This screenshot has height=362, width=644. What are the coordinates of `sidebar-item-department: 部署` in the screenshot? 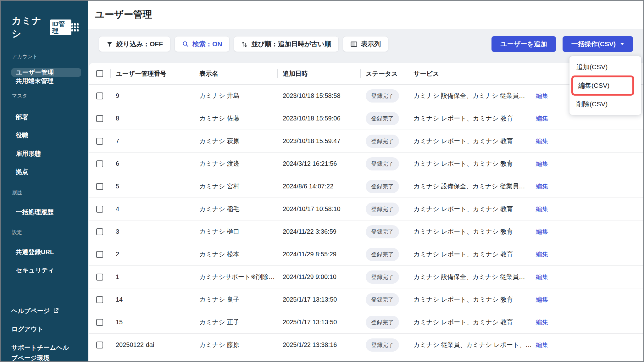 It's located at (44, 117).